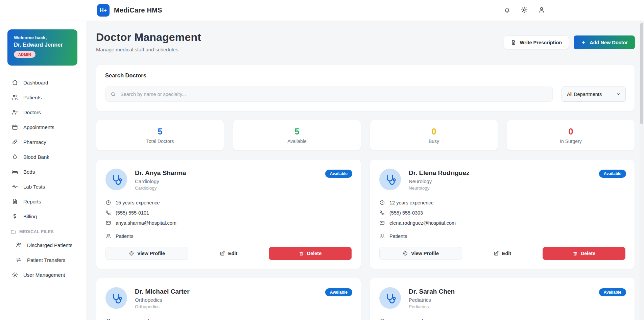 This screenshot has height=320, width=644. What do you see at coordinates (43, 142) in the screenshot?
I see `sidebar-item-pharmacy: Pharmacy` at bounding box center [43, 142].